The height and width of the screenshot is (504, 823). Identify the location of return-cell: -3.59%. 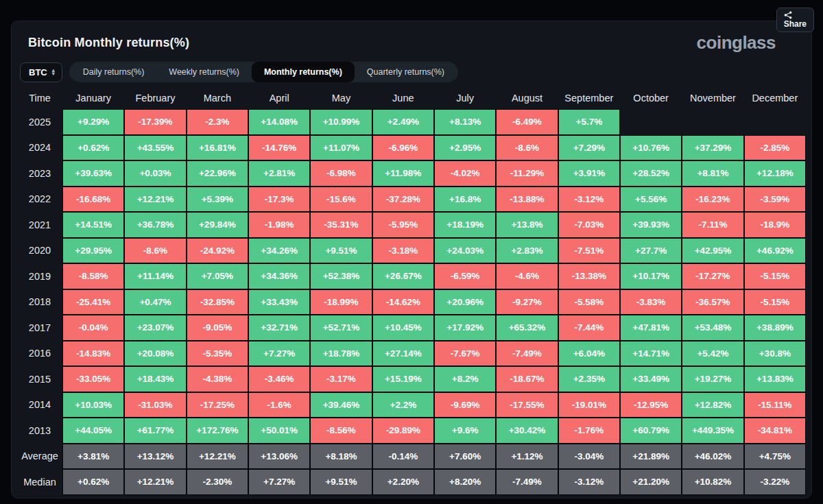
(775, 200).